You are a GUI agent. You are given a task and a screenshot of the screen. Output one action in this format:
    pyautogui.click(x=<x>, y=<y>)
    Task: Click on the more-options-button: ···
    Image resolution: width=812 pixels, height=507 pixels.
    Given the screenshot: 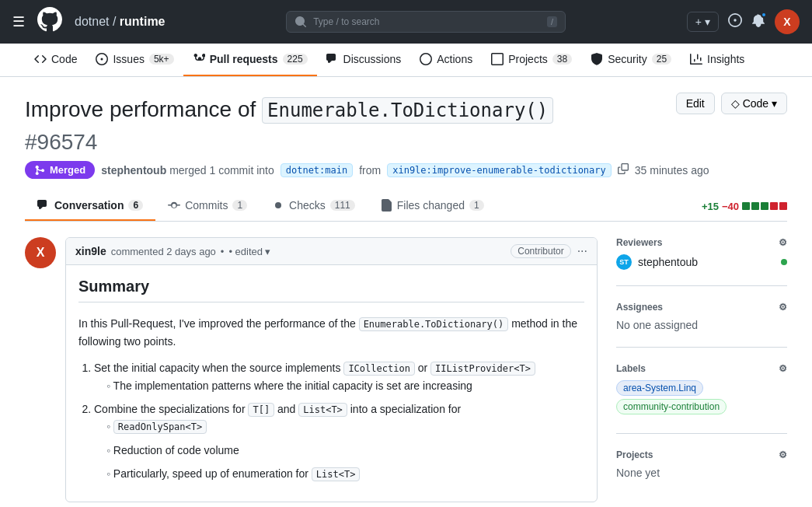 What is the action you would take?
    pyautogui.click(x=583, y=251)
    